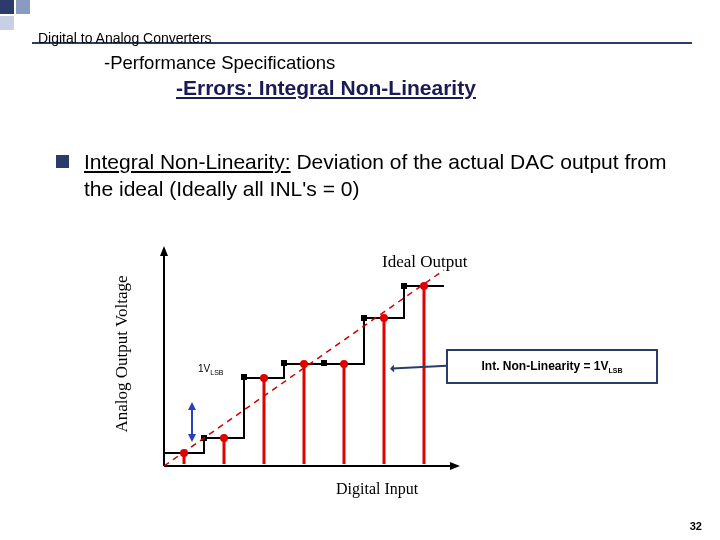 Image resolution: width=720 pixels, height=540 pixels. Describe the element at coordinates (696, 526) in the screenshot. I see `page-number: 32` at that location.